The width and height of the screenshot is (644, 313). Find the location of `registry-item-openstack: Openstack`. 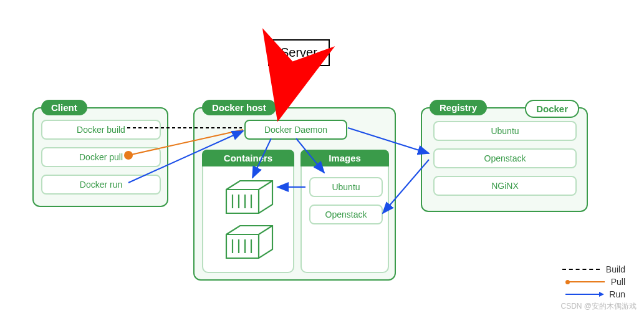

registry-item-openstack: Openstack is located at coordinates (505, 158).